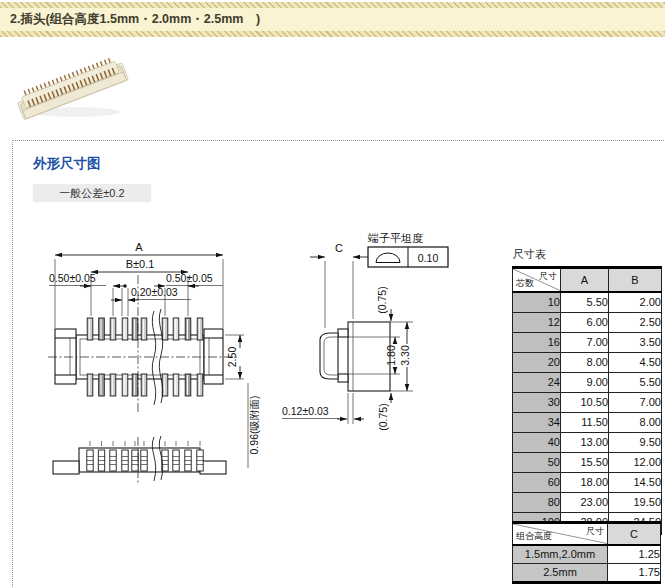 The height and width of the screenshot is (588, 665). Describe the element at coordinates (537, 302) in the screenshot. I see `pin-count-cell: 10` at that location.